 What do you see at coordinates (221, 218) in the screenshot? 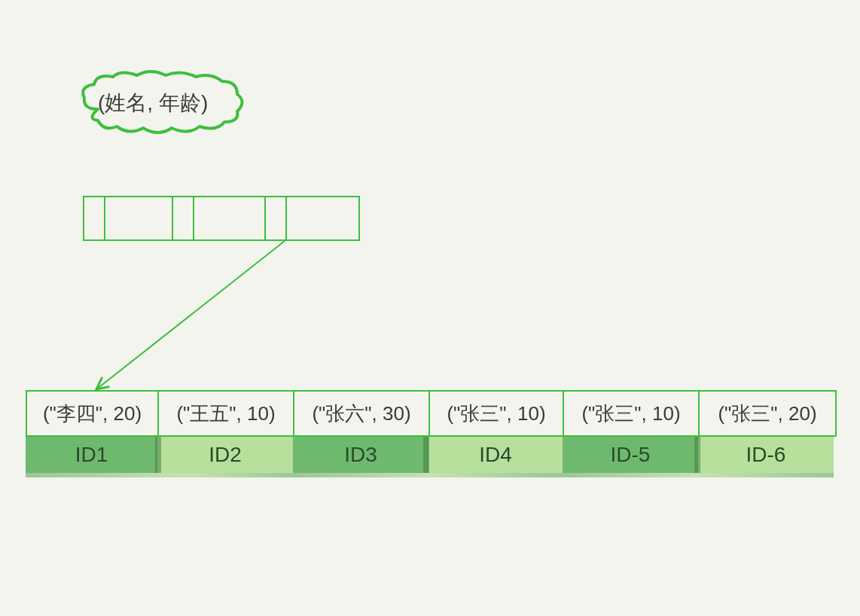
I see `pointer-array` at bounding box center [221, 218].